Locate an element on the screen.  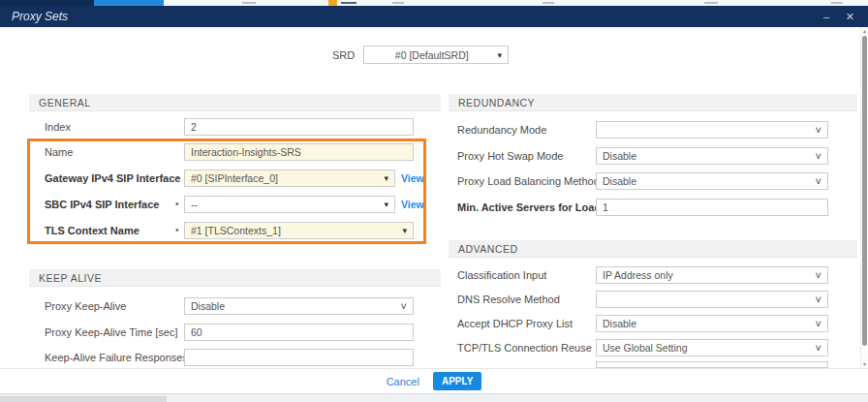
keep-alive-failure-responses-label: Keep-Alive Failure Responses is located at coordinates (116, 357).